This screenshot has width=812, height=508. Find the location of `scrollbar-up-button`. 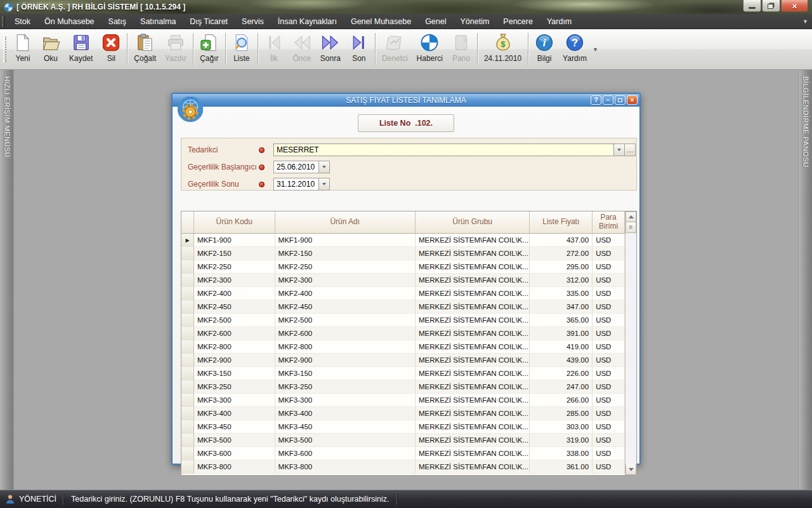

scrollbar-up-button is located at coordinates (631, 217).